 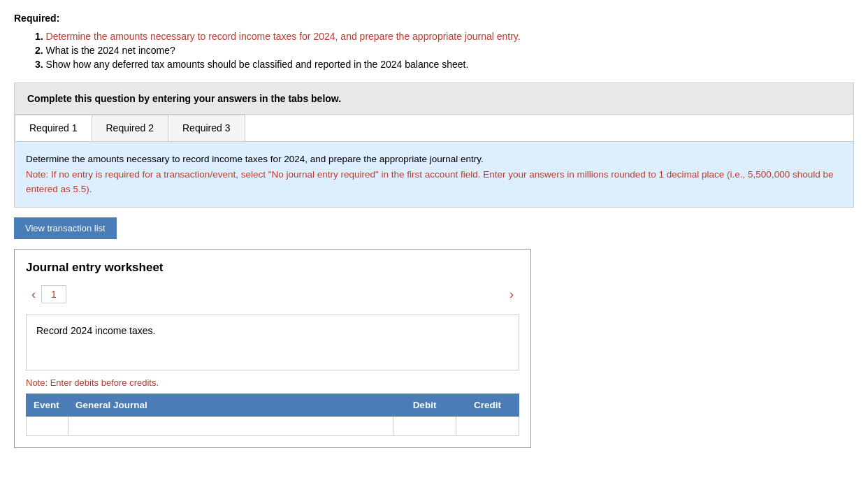 I want to click on col-header-credit: Credit, so click(x=488, y=405).